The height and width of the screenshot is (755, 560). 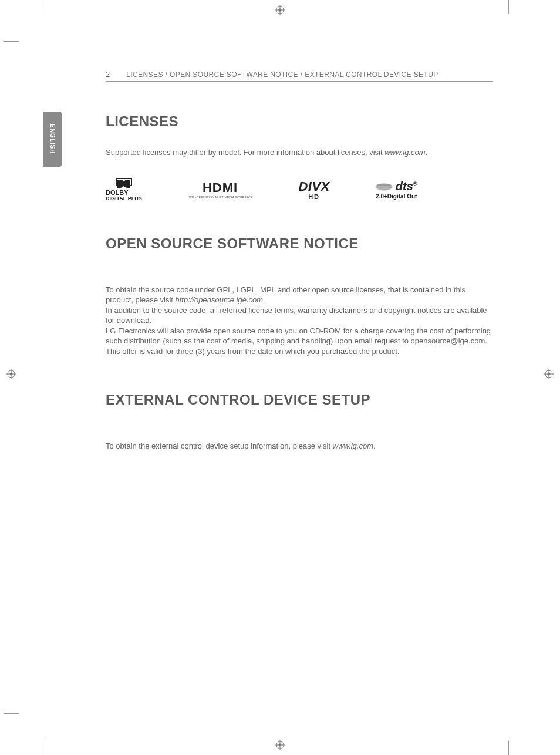 What do you see at coordinates (299, 244) in the screenshot?
I see `oss-heading: OPEN SOURCE SOFTWARE NOTICE` at bounding box center [299, 244].